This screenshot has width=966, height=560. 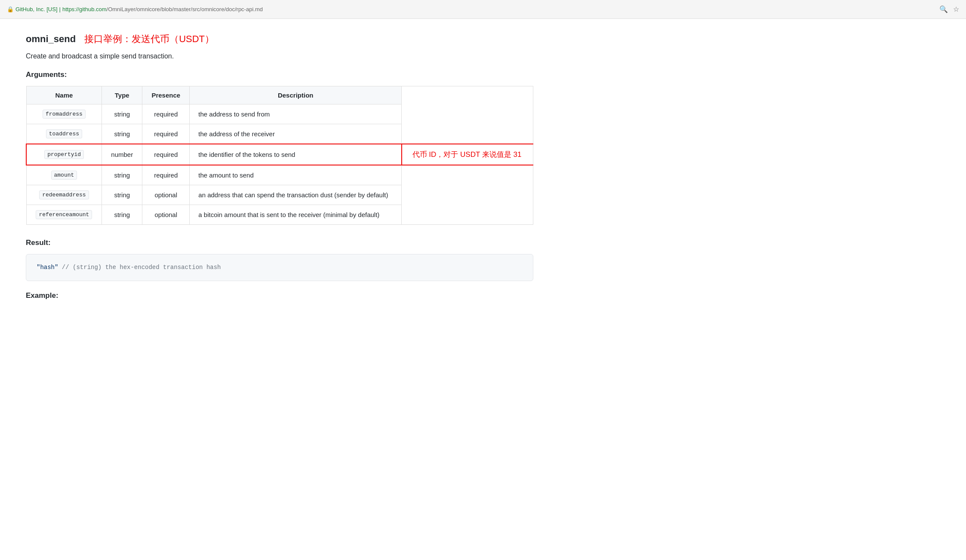 I want to click on example-section: Example:, so click(x=280, y=296).